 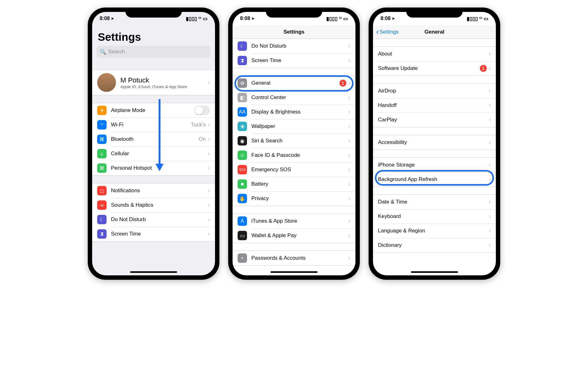 What do you see at coordinates (434, 202) in the screenshot?
I see `list-item: Date & Time›` at bounding box center [434, 202].